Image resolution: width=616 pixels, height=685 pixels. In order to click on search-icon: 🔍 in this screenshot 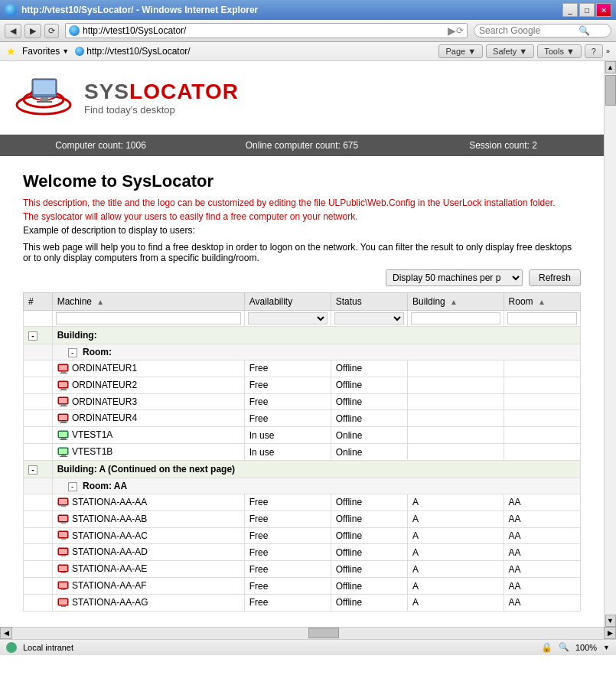, I will do `click(585, 31)`.